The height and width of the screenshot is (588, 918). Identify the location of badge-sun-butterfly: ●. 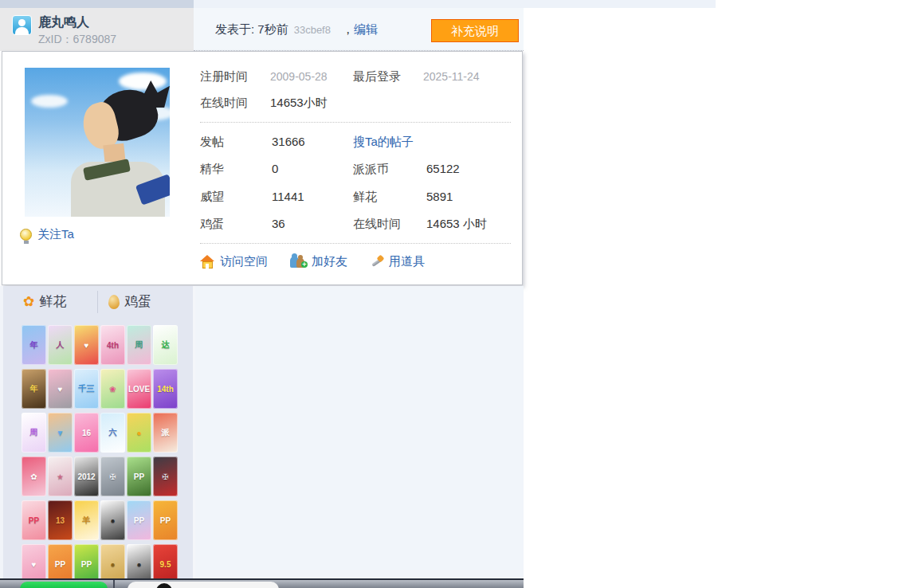
(139, 433).